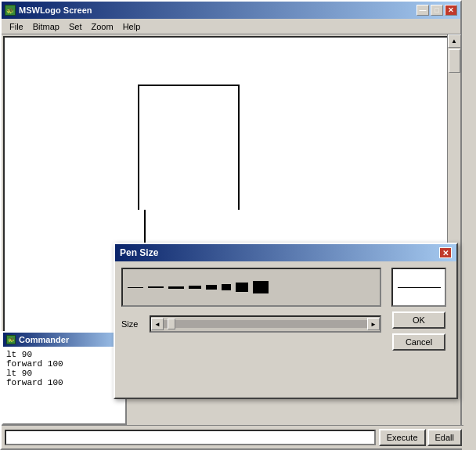 This screenshot has height=450, width=476. Describe the element at coordinates (103, 27) in the screenshot. I see `menu-zoom: Zoom` at that location.